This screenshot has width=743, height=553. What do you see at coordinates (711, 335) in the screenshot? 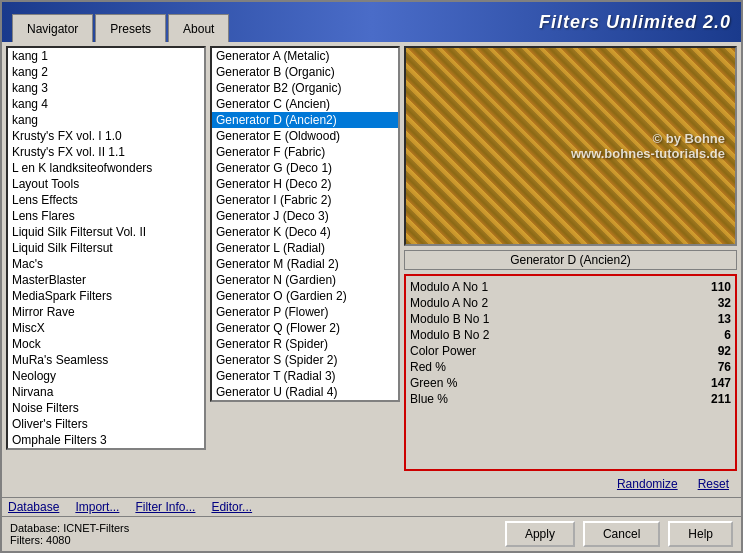
I see `param-value: 6` at bounding box center [711, 335].